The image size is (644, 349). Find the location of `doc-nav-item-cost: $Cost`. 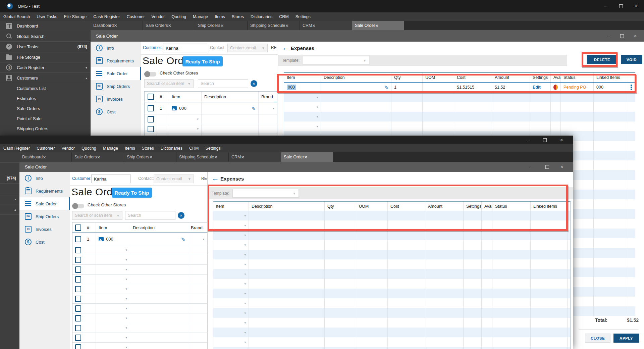

doc-nav-item-cost: $Cost is located at coordinates (45, 242).